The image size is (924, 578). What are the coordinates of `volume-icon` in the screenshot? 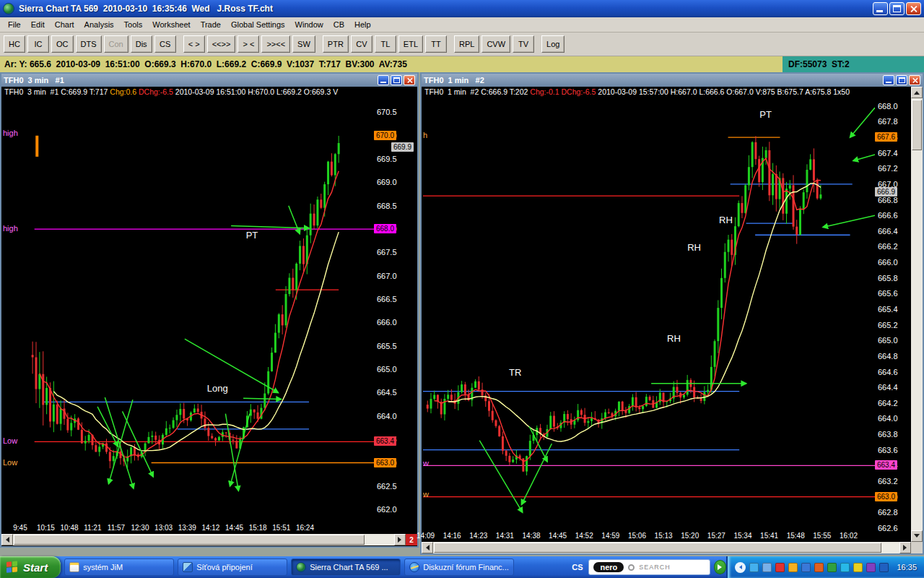 It's located at (767, 568).